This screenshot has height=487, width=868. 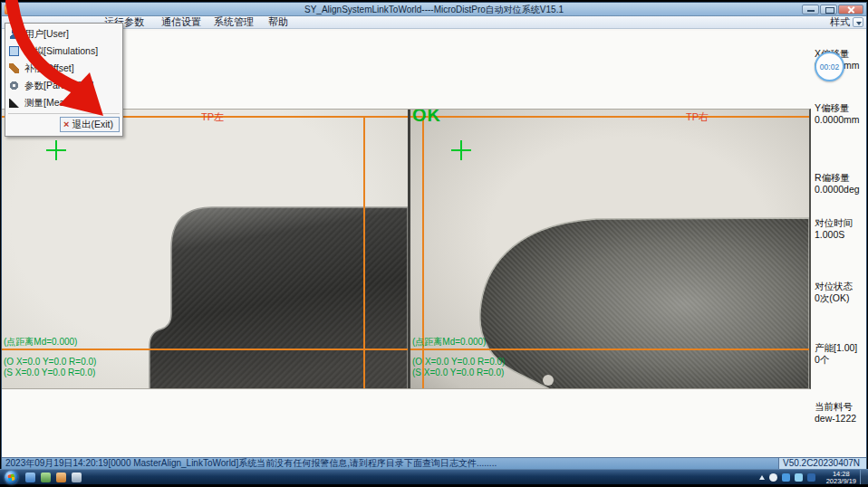 I want to click on stat-value: dew-1222, so click(x=841, y=418).